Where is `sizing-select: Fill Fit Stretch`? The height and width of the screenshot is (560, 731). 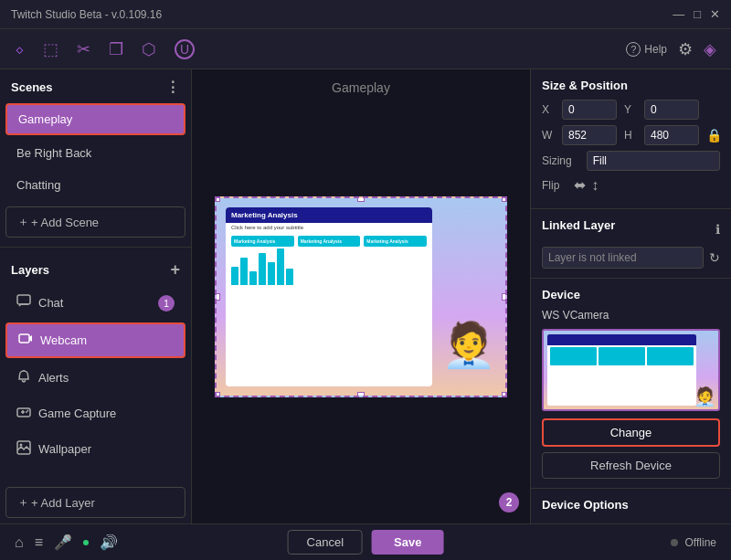 sizing-select: Fill Fit Stretch is located at coordinates (653, 161).